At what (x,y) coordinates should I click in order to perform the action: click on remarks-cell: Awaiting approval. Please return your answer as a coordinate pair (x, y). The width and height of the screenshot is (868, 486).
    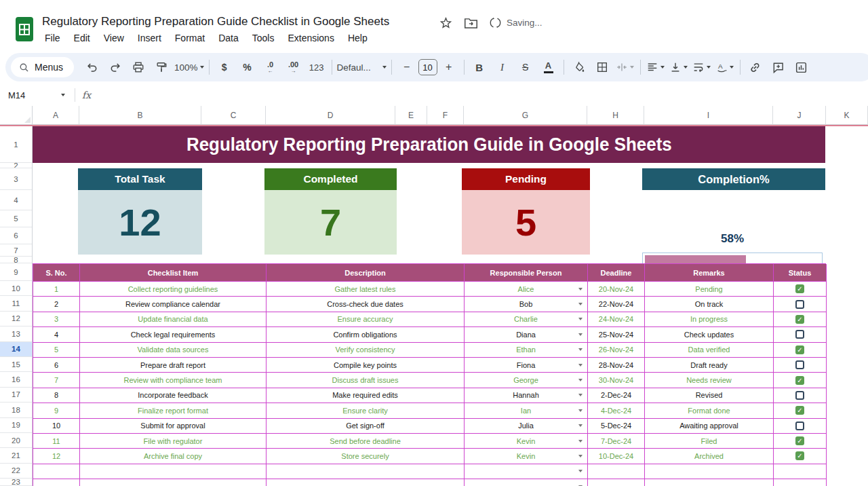
    Looking at the image, I should click on (709, 426).